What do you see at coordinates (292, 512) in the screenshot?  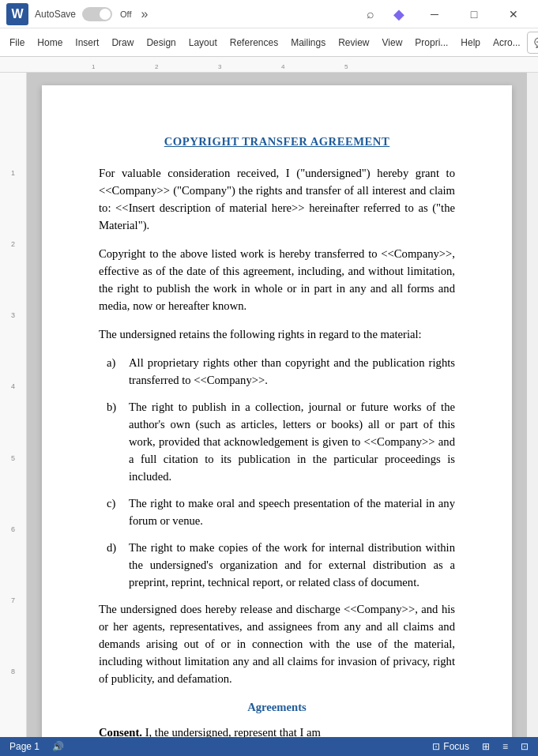 I see `list-content-c: The right to make oral and speech presen…` at bounding box center [292, 512].